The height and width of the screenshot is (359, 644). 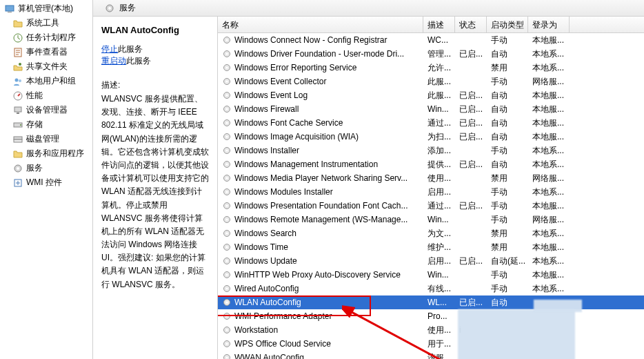 What do you see at coordinates (507, 247) in the screenshot?
I see `cell-start: 禁用` at bounding box center [507, 247].